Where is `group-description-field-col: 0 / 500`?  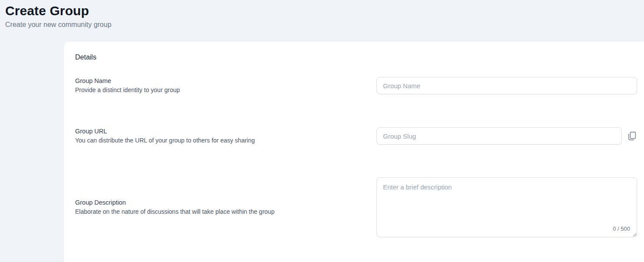
group-description-field-col: 0 / 500 is located at coordinates (507, 207).